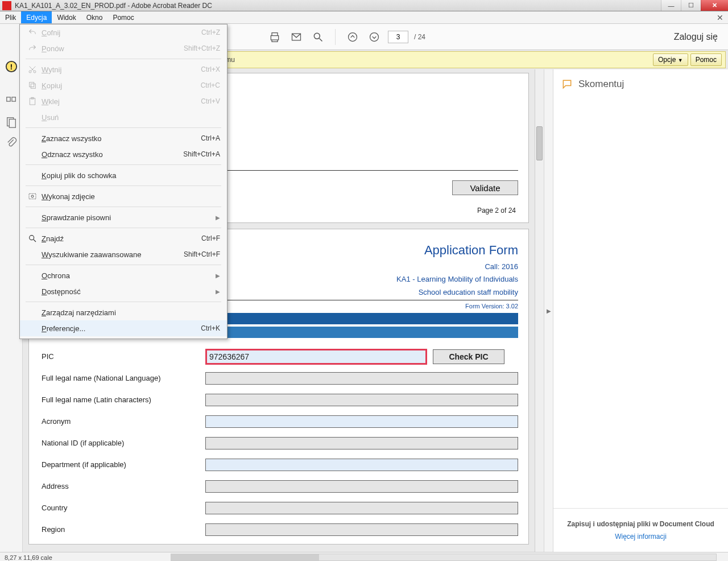  Describe the element at coordinates (210, 85) in the screenshot. I see `menu-item-shortcut: Ctrl+C` at that location.